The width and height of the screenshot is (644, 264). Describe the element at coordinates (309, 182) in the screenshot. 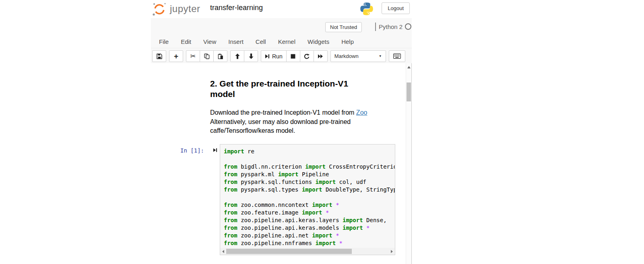

I see `code-line: from pyspark.sql.functions import col, u…` at that location.